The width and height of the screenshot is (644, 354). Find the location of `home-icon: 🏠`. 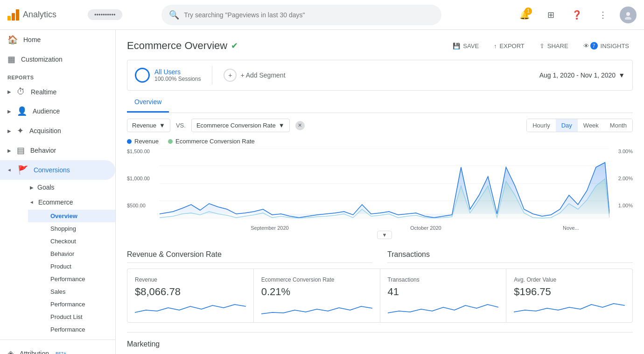

home-icon: 🏠 is located at coordinates (13, 40).